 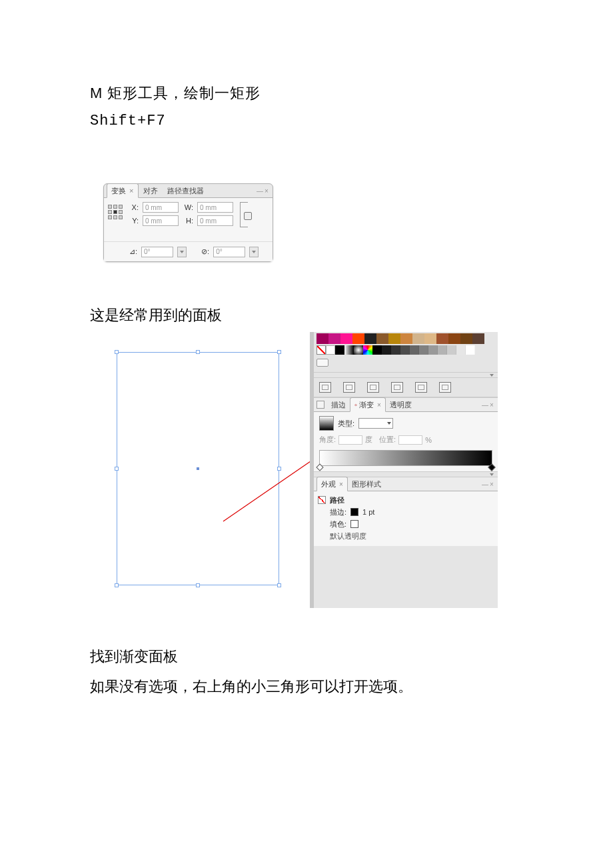 I want to click on shear-dropdown-icon, so click(x=254, y=252).